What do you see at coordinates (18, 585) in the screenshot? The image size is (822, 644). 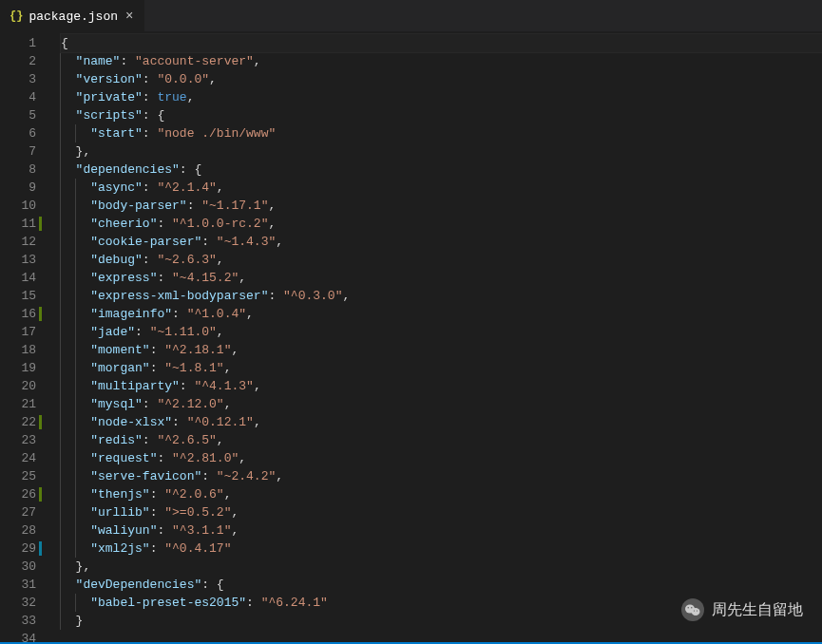 I see `line-number: 31` at bounding box center [18, 585].